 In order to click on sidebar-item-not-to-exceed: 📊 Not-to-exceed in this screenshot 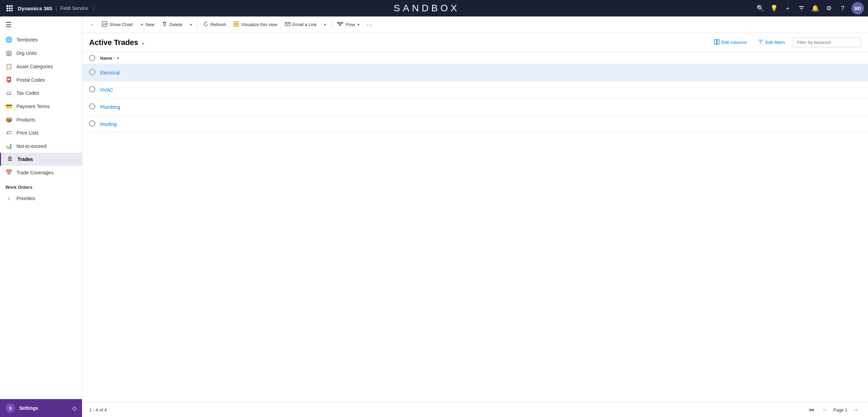, I will do `click(41, 146)`.